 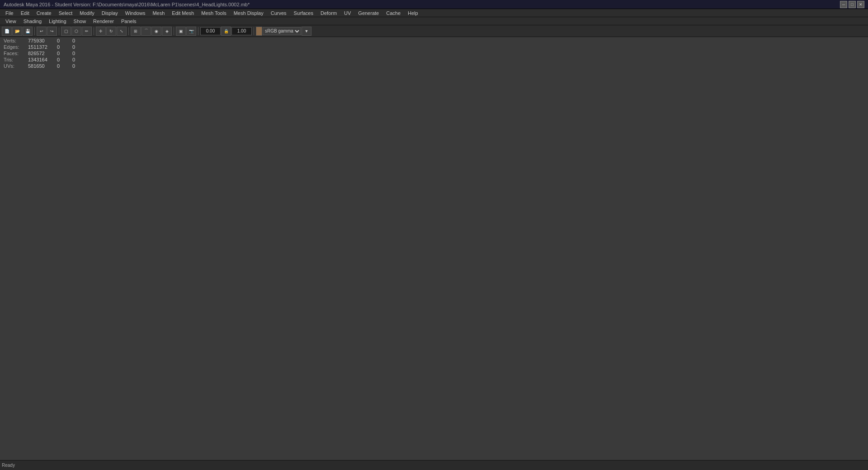 I want to click on menu-file: File, so click(x=9, y=13).